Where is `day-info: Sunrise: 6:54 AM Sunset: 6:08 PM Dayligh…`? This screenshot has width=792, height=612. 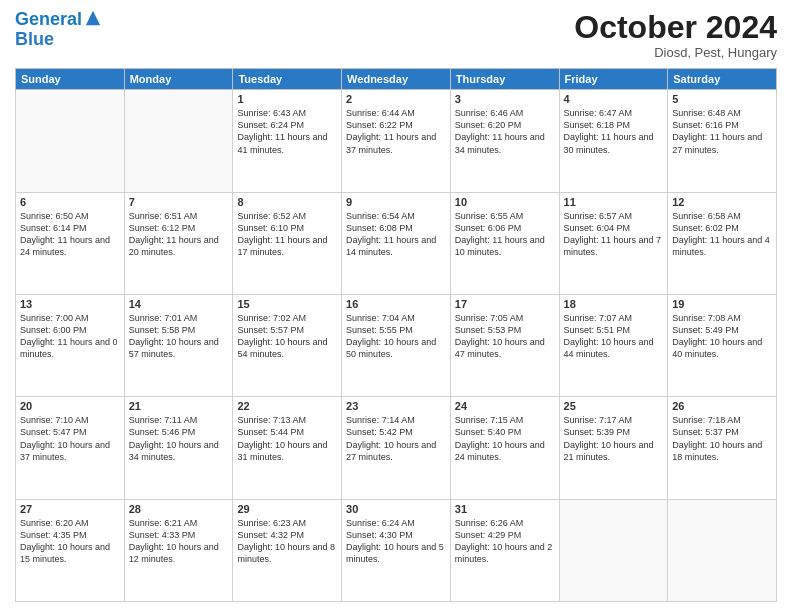 day-info: Sunrise: 6:54 AM Sunset: 6:08 PM Dayligh… is located at coordinates (396, 234).